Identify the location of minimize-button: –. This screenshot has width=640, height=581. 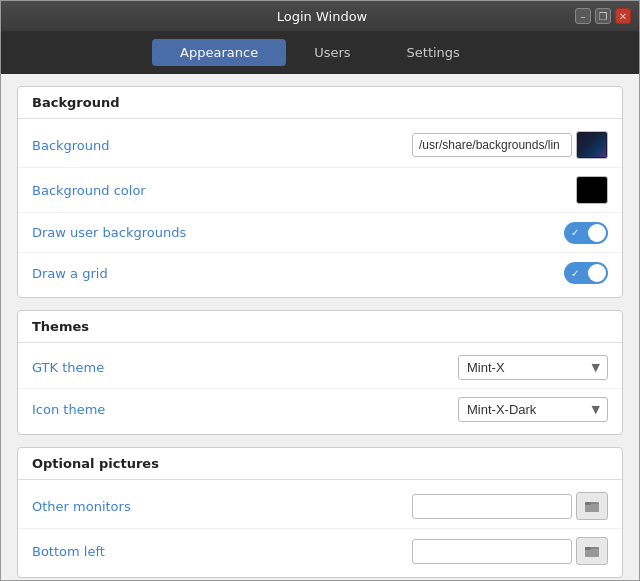
(583, 16).